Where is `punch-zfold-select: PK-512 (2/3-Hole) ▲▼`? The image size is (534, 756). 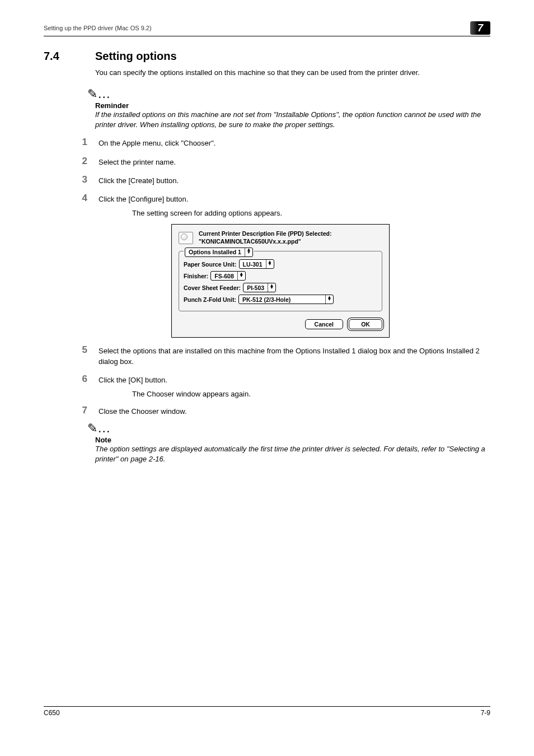 punch-zfold-select: PK-512 (2/3-Hole) ▲▼ is located at coordinates (286, 299).